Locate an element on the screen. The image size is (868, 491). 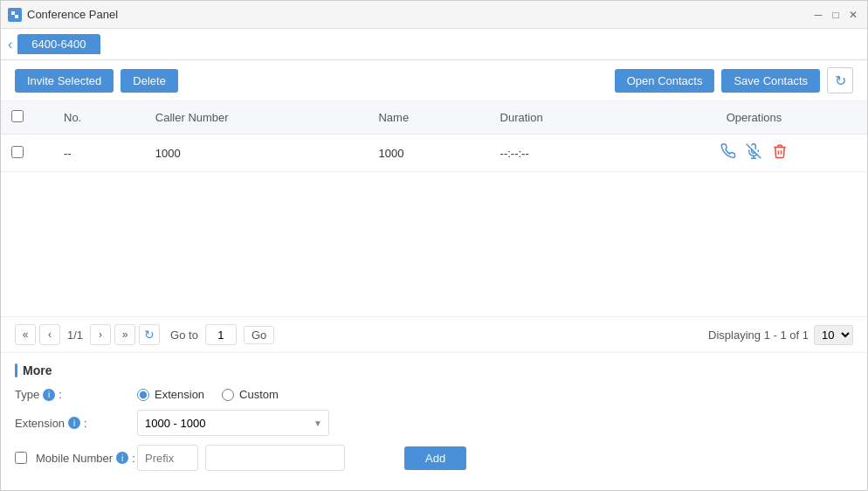
refresh-button: ↻ is located at coordinates (840, 80).